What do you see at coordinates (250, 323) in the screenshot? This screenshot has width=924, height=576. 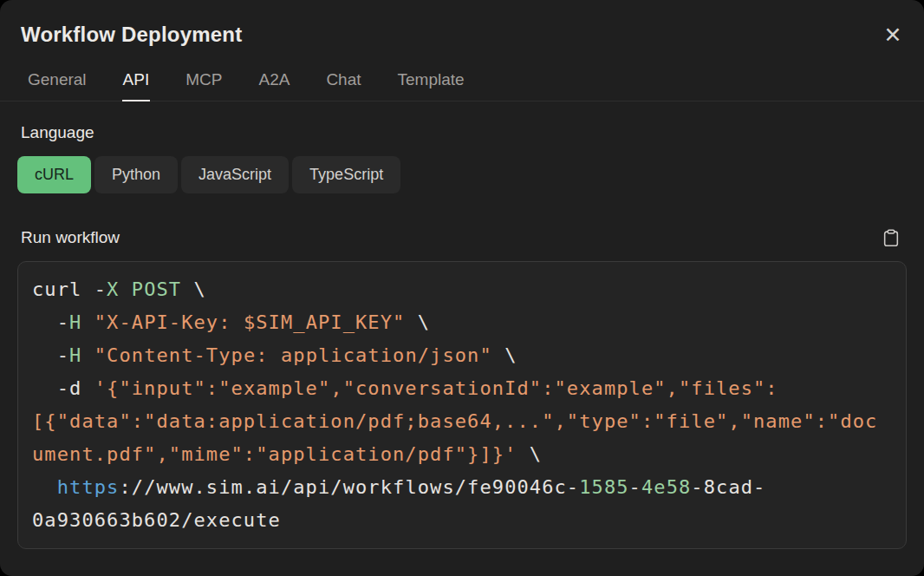 I see `code-token: "X-API-Key: $SIM_API_KEY"` at bounding box center [250, 323].